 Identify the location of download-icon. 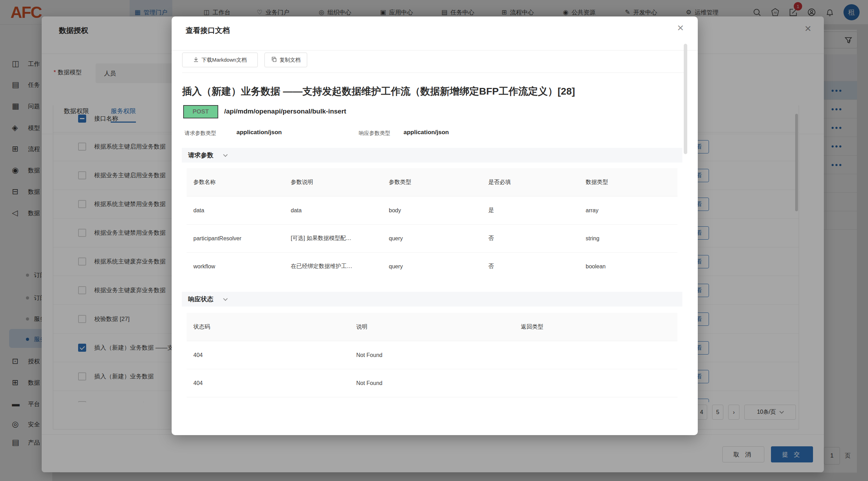
(196, 60).